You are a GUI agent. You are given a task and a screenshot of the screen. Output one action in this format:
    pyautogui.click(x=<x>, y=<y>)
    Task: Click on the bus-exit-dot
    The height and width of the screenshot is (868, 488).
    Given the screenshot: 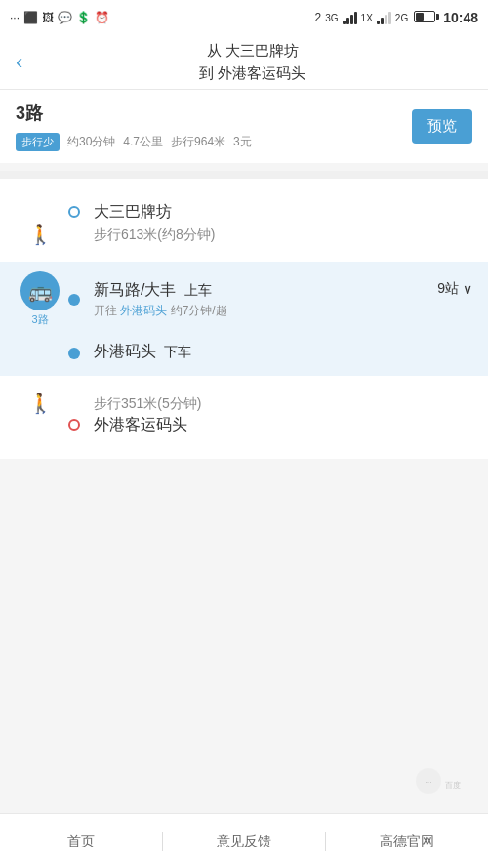 What is the action you would take?
    pyautogui.click(x=74, y=353)
    